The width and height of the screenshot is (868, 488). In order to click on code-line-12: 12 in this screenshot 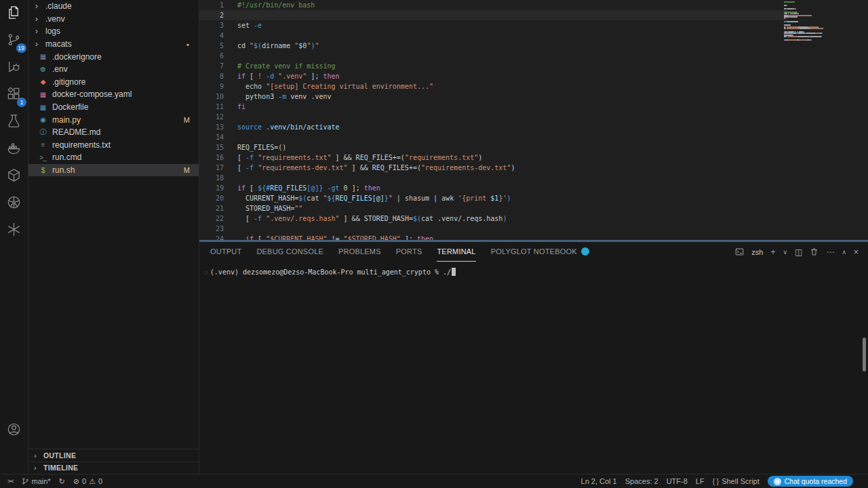, I will do `click(534, 117)`.